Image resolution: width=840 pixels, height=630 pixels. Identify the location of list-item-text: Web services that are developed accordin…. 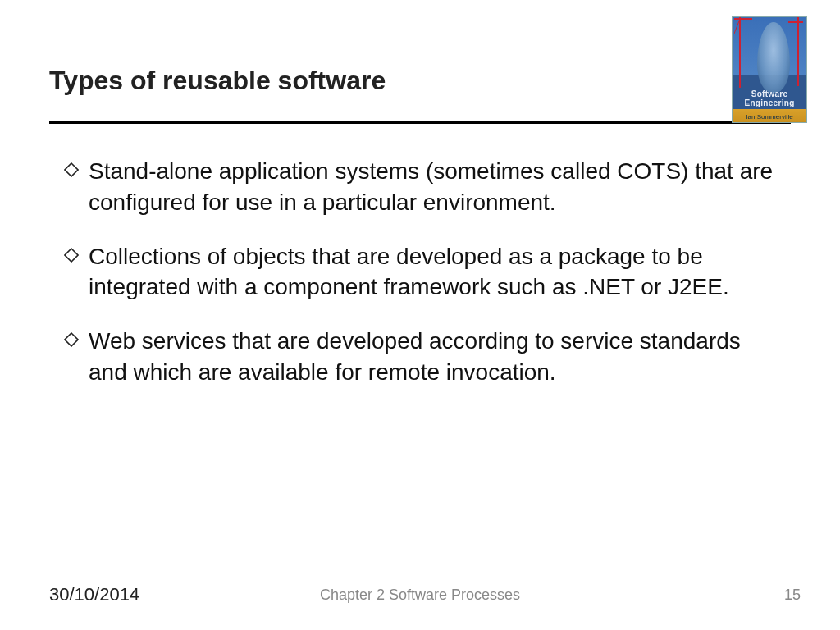
(436, 357).